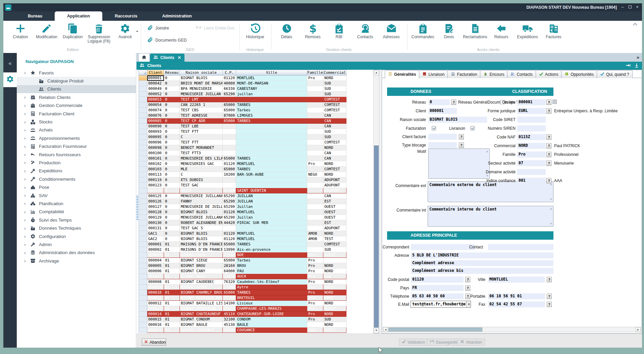 This screenshot has height=354, width=644. Describe the element at coordinates (443, 145) in the screenshot. I see `type-blocage-field` at that location.